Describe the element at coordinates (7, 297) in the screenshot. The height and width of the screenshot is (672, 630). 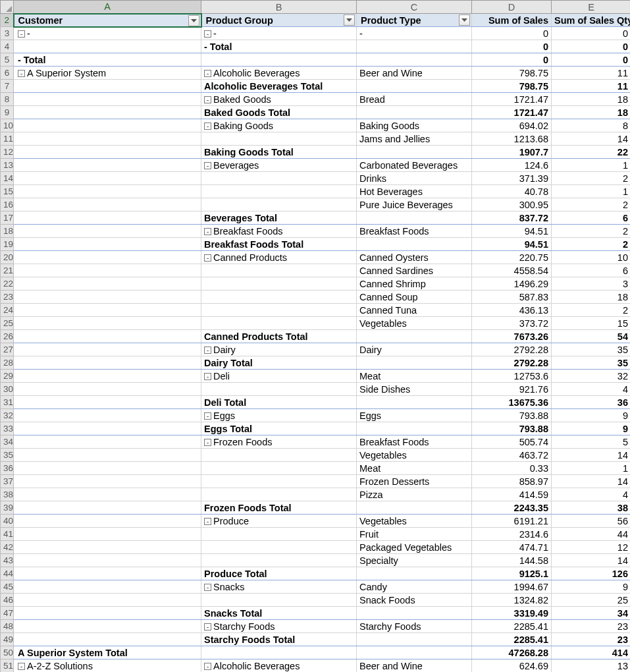
I see `row-header: 23` at that location.